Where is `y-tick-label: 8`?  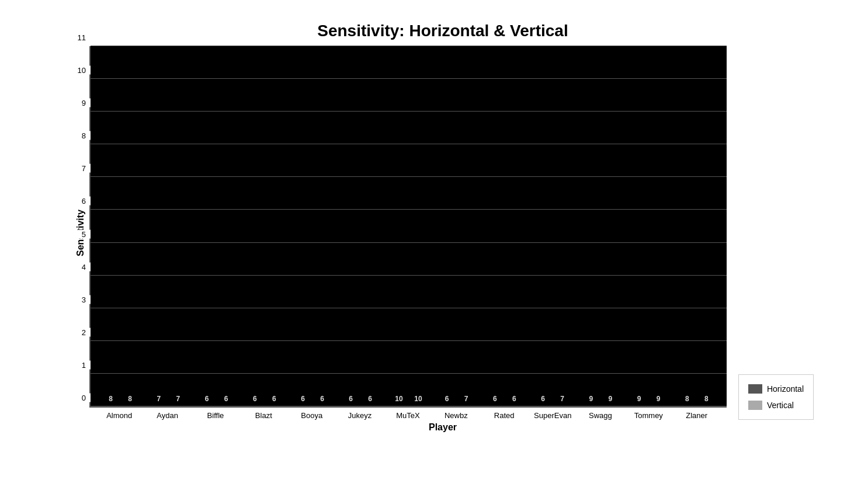 y-tick-label: 8 is located at coordinates (82, 135).